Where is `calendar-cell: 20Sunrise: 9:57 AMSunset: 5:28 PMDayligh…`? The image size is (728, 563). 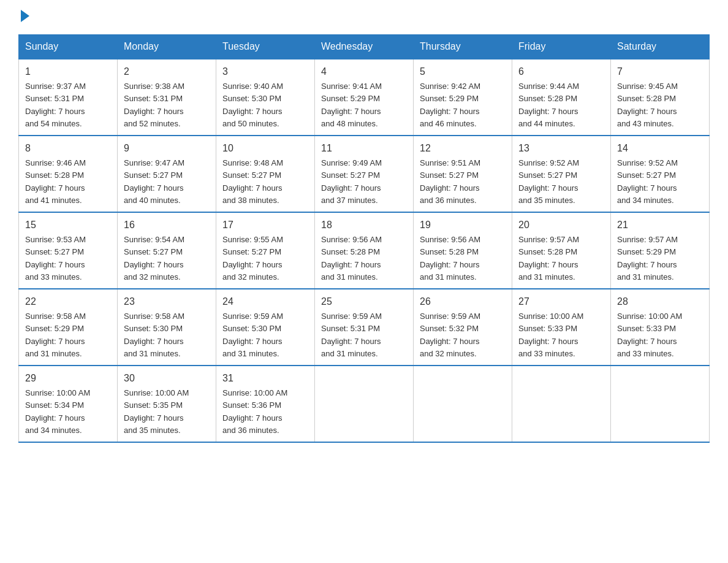
calendar-cell: 20Sunrise: 9:57 AMSunset: 5:28 PMDayligh… is located at coordinates (561, 250).